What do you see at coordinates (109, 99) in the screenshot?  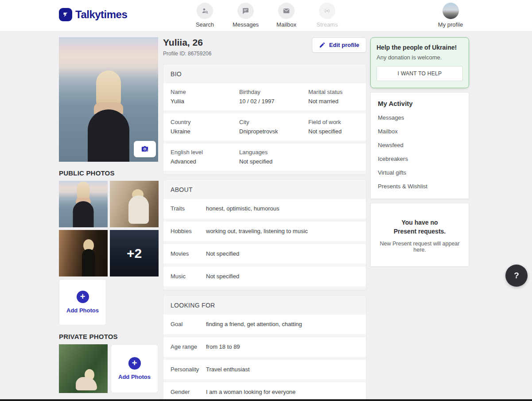 I see `main-profile-photo` at bounding box center [109, 99].